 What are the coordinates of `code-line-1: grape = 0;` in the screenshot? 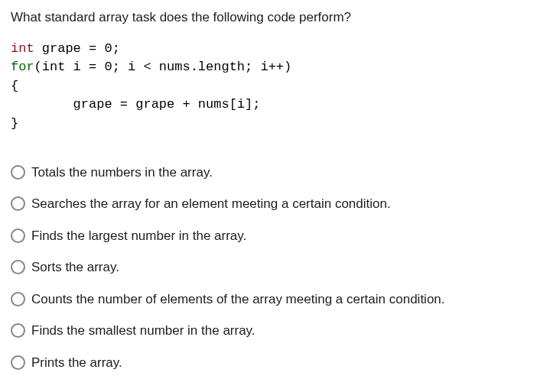 It's located at (77, 49).